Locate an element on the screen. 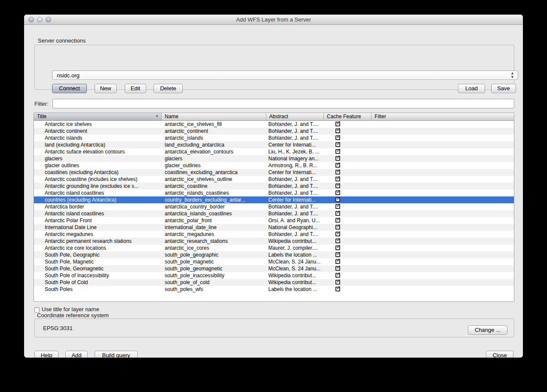  table-row: Antarctic suface elevation contoursantar… is located at coordinates (274, 152).